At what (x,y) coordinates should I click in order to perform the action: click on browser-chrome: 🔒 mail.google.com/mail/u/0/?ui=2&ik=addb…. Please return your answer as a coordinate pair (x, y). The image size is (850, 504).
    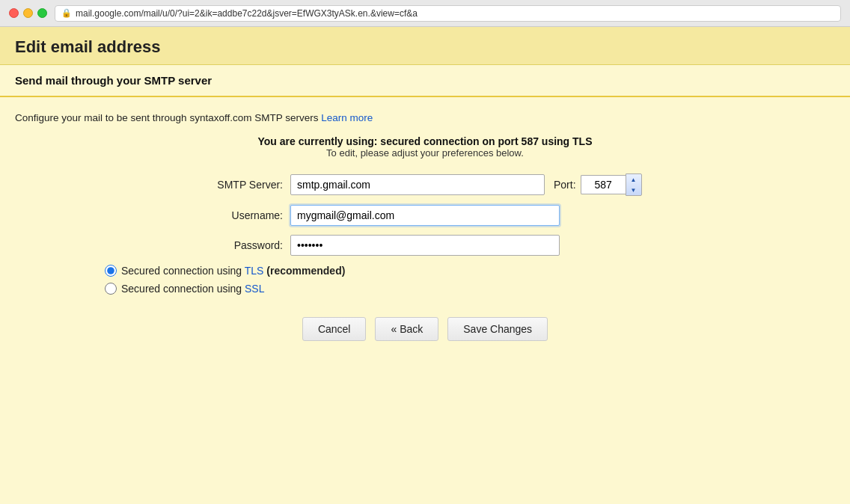
    Looking at the image, I should click on (425, 13).